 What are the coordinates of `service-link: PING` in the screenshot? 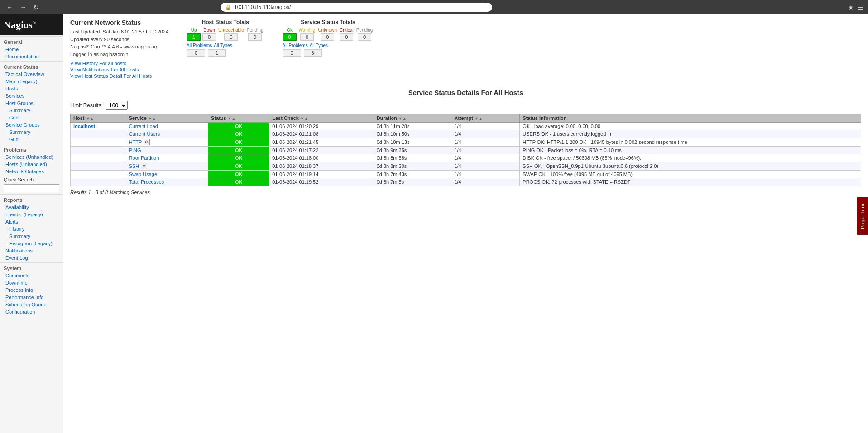 It's located at (135, 150).